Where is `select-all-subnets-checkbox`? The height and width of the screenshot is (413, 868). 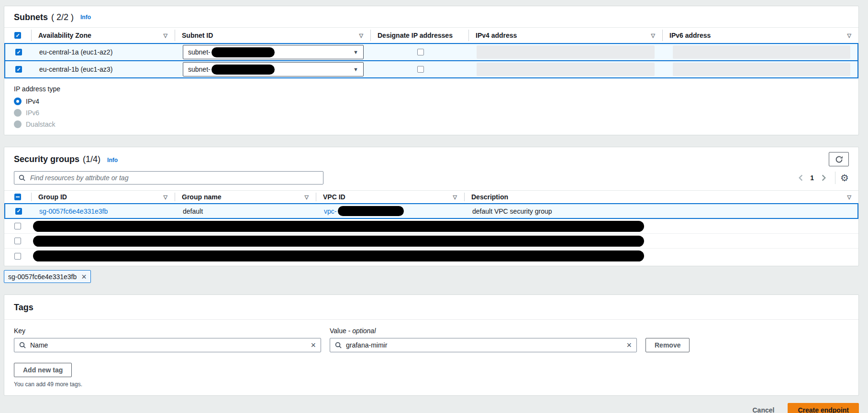 select-all-subnets-checkbox is located at coordinates (18, 35).